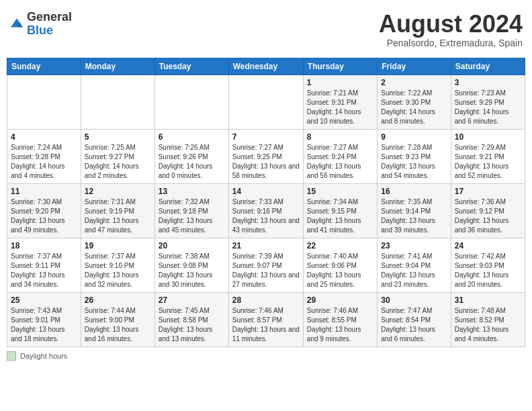  Describe the element at coordinates (414, 246) in the screenshot. I see `day-number: 23` at that location.